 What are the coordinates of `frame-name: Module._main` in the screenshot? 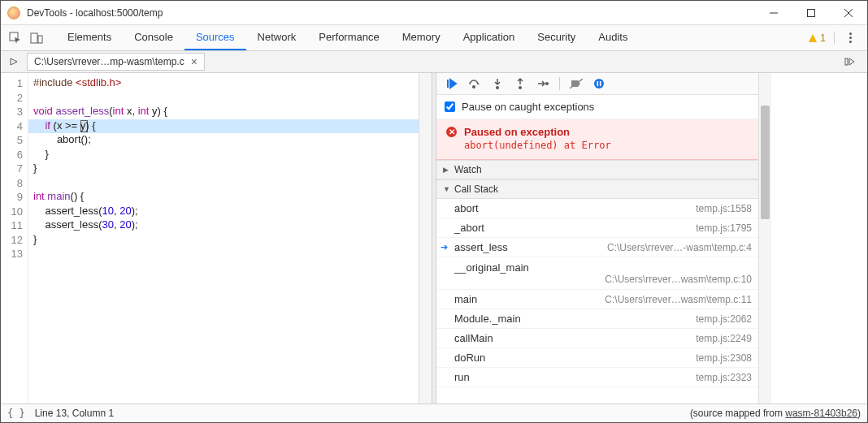 It's located at (488, 318).